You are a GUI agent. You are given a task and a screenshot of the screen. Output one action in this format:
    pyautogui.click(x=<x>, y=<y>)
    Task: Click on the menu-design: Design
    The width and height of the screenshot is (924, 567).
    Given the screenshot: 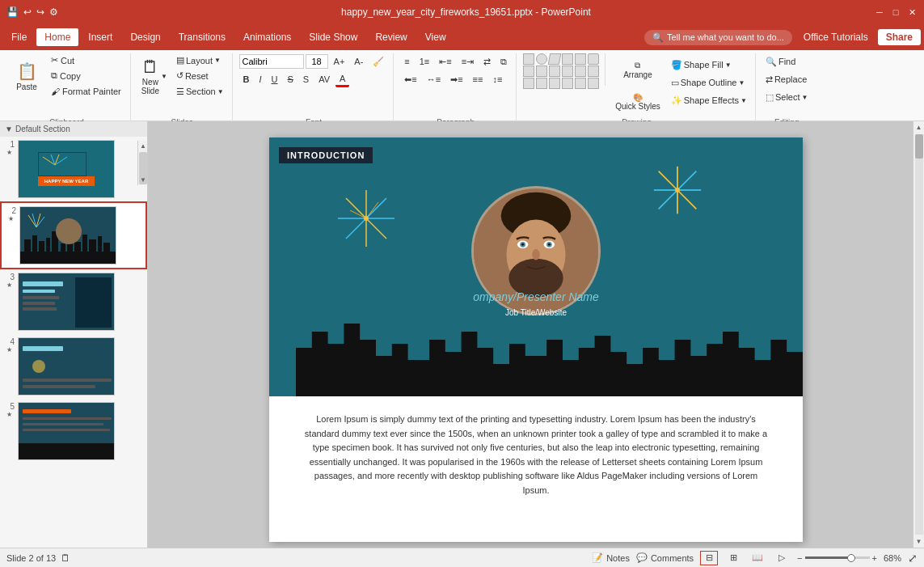 What is the action you would take?
    pyautogui.click(x=146, y=37)
    